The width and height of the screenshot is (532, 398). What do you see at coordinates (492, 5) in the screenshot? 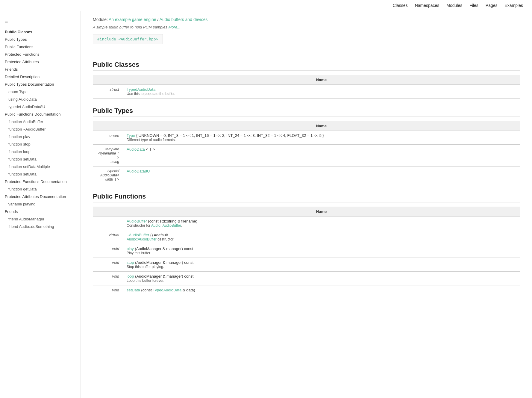
I see `nav-pages: Pages` at bounding box center [492, 5].